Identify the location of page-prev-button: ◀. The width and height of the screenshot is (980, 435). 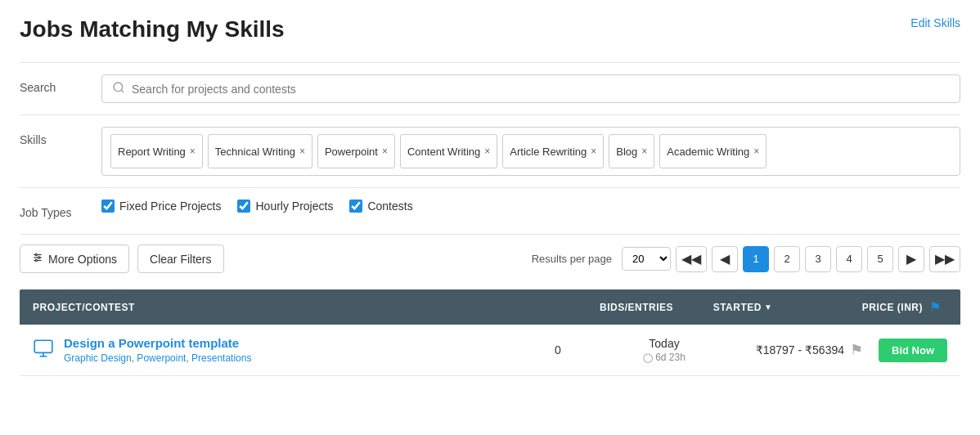
(725, 259).